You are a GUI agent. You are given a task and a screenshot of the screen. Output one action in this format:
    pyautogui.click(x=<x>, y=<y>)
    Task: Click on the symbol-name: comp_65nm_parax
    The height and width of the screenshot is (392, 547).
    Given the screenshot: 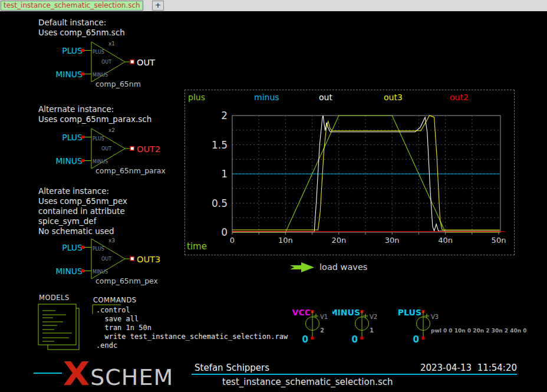 What is the action you would take?
    pyautogui.click(x=131, y=171)
    